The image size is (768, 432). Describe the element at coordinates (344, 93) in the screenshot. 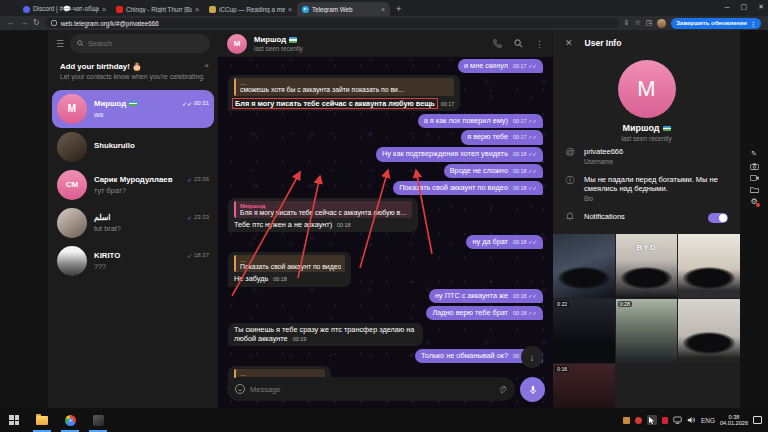

I see `message-bubble-highlighted: … сможешь хотя бы с аккаунта зайти показ…` at that location.